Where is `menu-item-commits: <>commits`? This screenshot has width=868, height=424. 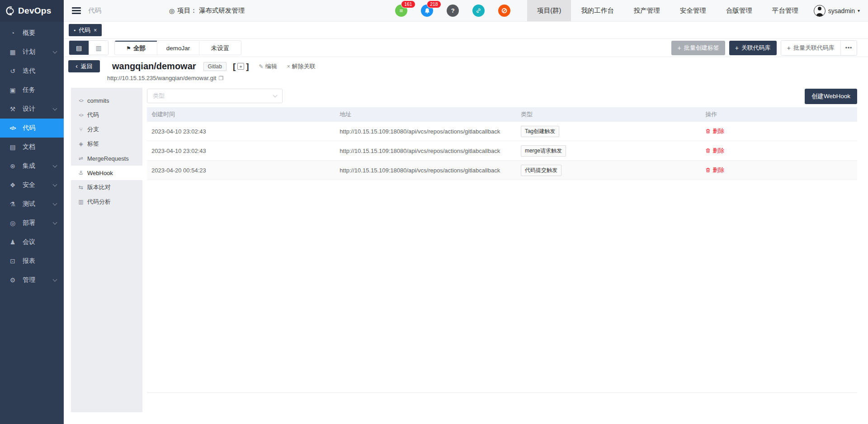 menu-item-commits: <>commits is located at coordinates (107, 100).